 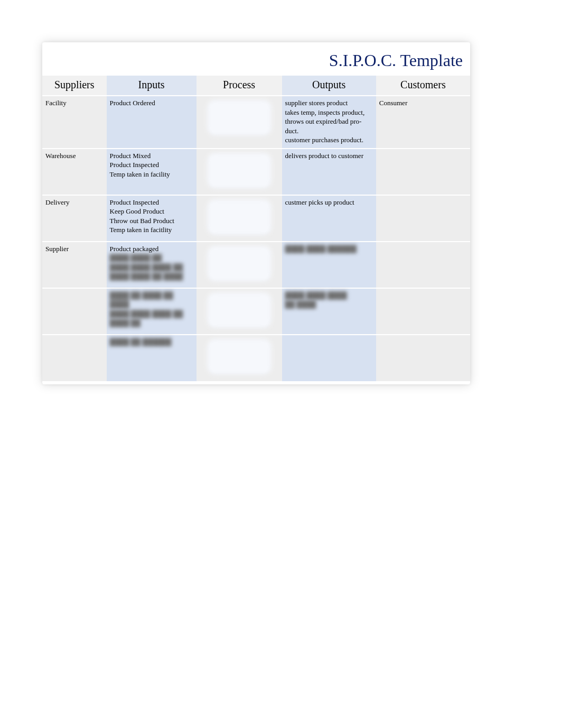 I want to click on cell-inputs: Product packaged ████ ████ ██ ████ ████ …, so click(x=152, y=265).